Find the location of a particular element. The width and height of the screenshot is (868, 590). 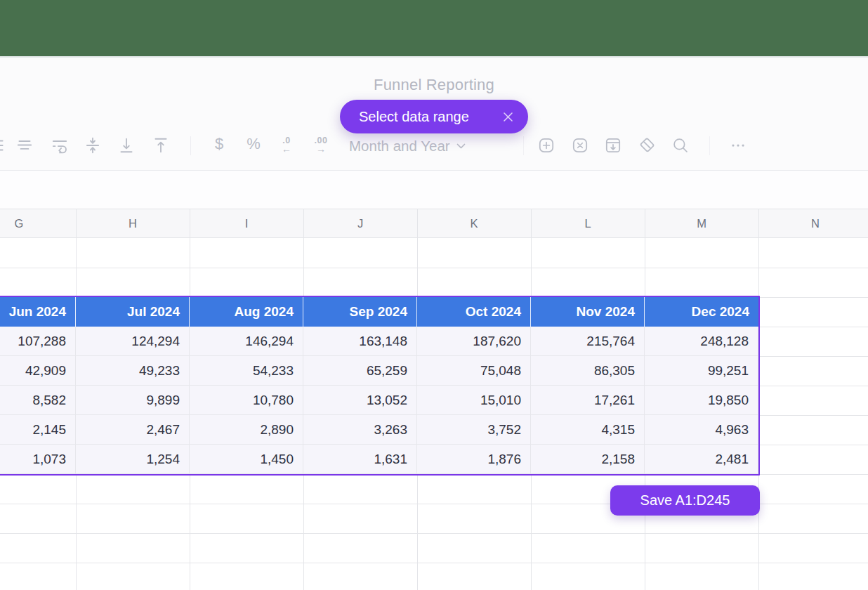

data-cell: 54,233 is located at coordinates (246, 371).